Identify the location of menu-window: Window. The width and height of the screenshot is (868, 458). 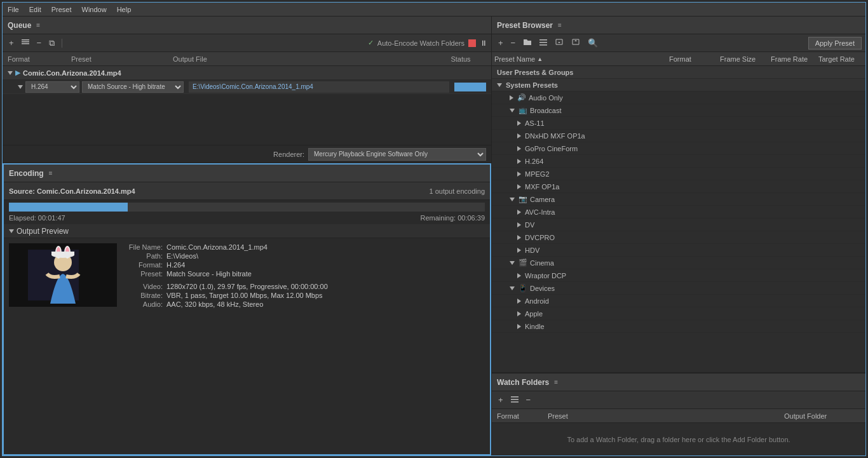
(94, 10).